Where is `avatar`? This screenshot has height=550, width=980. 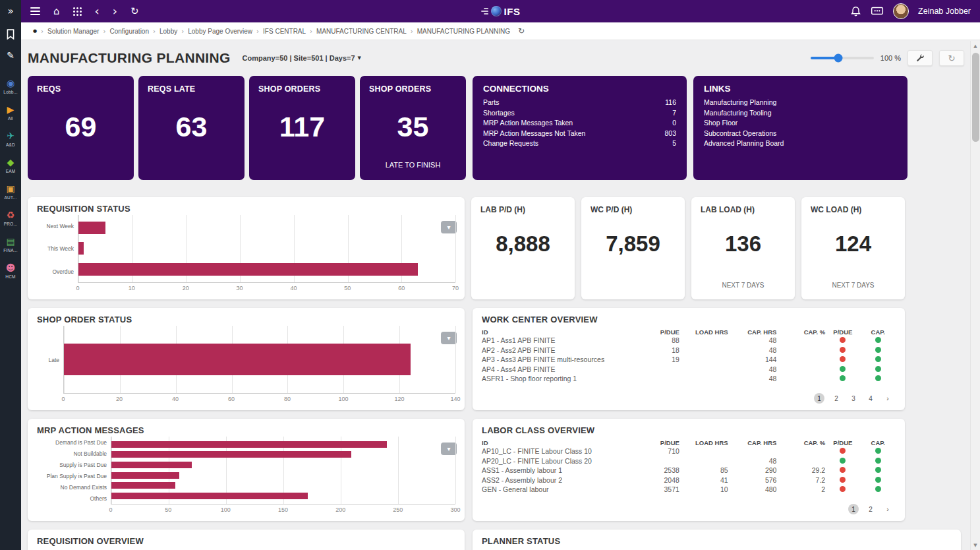 avatar is located at coordinates (901, 11).